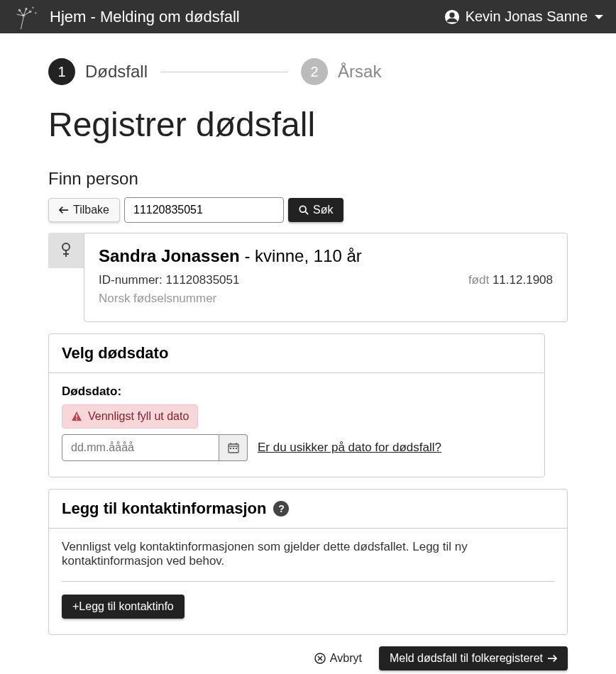 The image size is (616, 674). I want to click on female-icon, so click(66, 250).